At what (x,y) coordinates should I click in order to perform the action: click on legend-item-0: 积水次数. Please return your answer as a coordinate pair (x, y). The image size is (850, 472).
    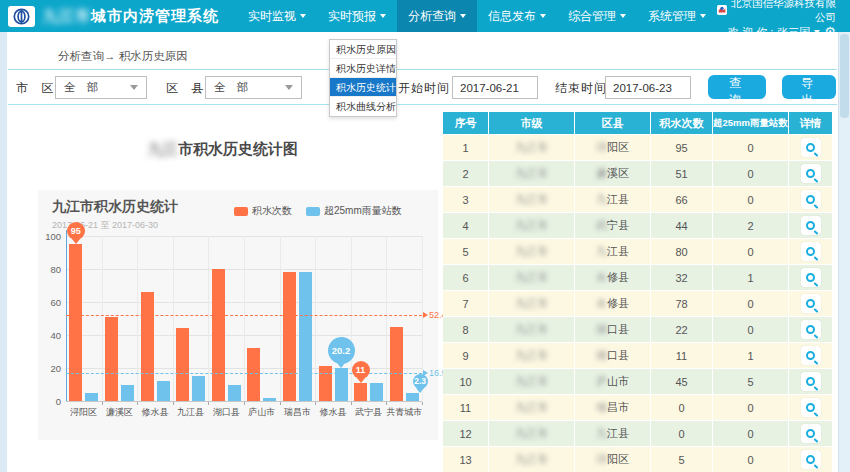
    Looking at the image, I should click on (263, 211).